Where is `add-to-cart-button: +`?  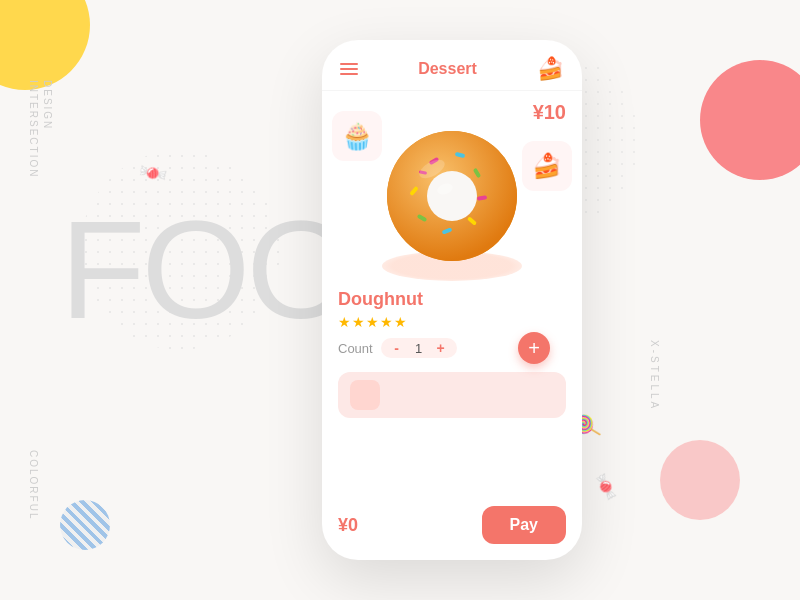 add-to-cart-button: + is located at coordinates (534, 348).